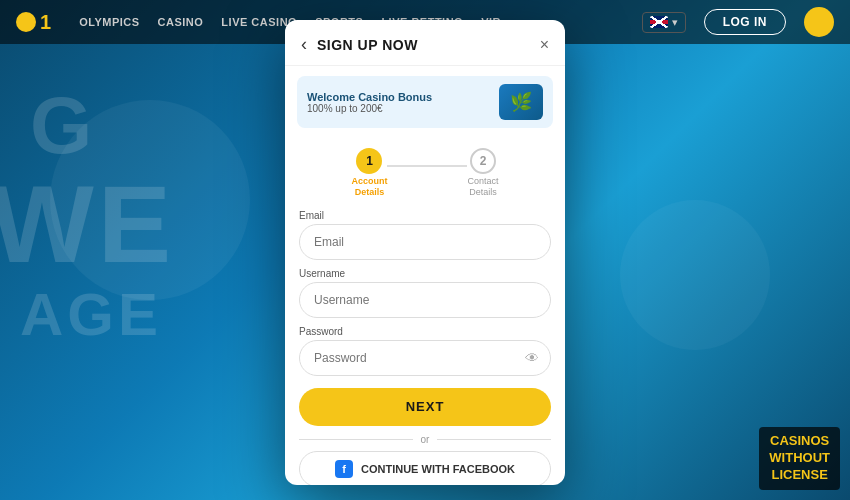  I want to click on bonus-title: Welcome Casino Bonus, so click(370, 97).